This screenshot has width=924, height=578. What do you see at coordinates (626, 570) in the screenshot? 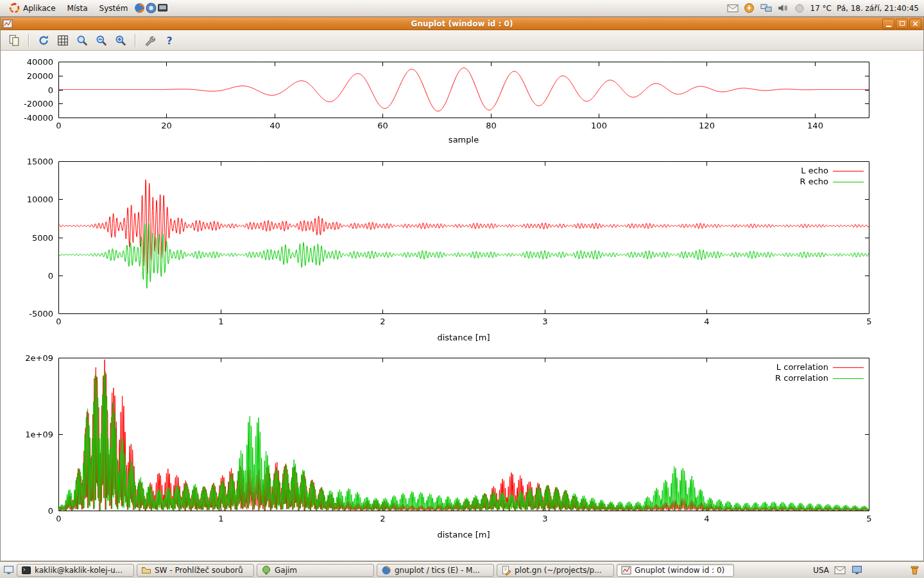
I see `gnuplot-icon` at bounding box center [626, 570].